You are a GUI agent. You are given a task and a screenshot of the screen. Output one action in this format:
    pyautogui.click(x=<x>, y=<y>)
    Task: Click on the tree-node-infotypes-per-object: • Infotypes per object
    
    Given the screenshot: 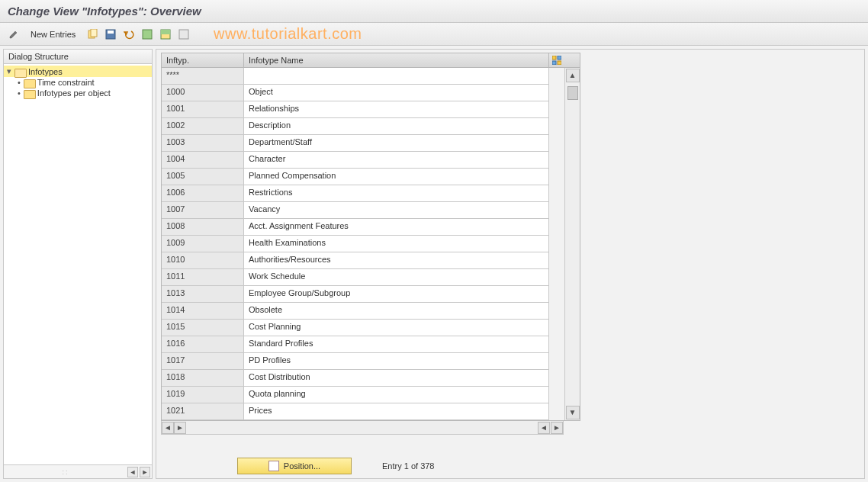 What is the action you would take?
    pyautogui.click(x=78, y=93)
    